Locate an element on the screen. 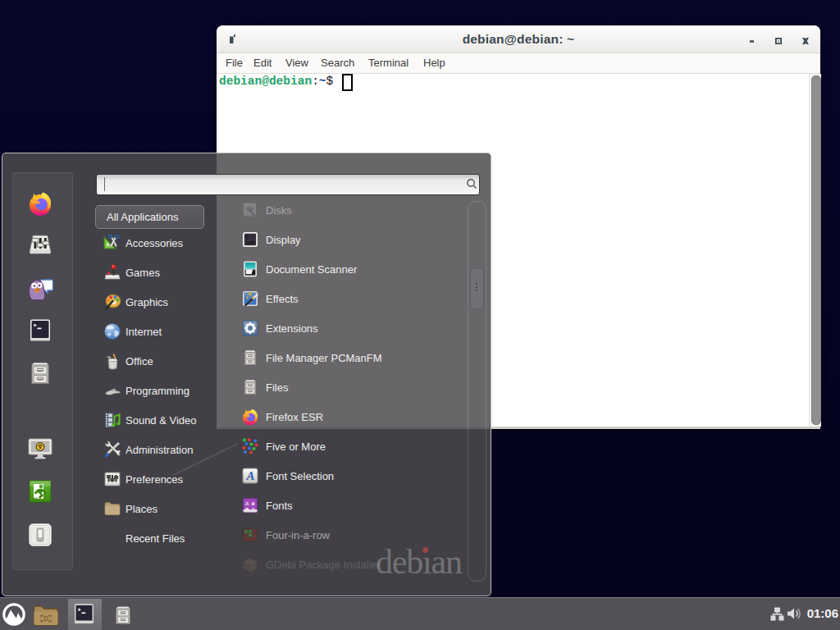 The height and width of the screenshot is (630, 840). svg-text: D is located at coordinates (46, 619).